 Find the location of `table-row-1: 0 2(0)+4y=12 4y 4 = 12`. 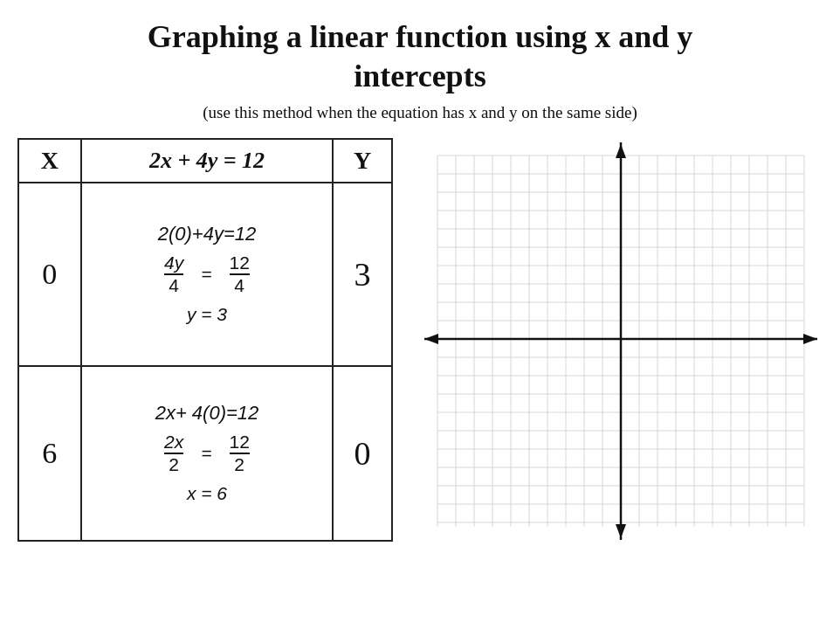

table-row-1: 0 2(0)+4y=12 4y 4 = 12 is located at coordinates (205, 274).